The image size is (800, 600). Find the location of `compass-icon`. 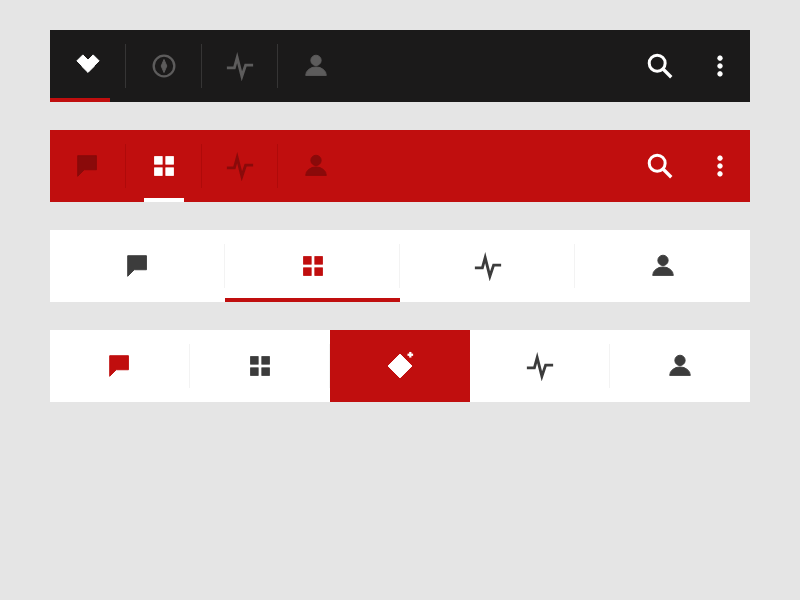

compass-icon is located at coordinates (164, 66).